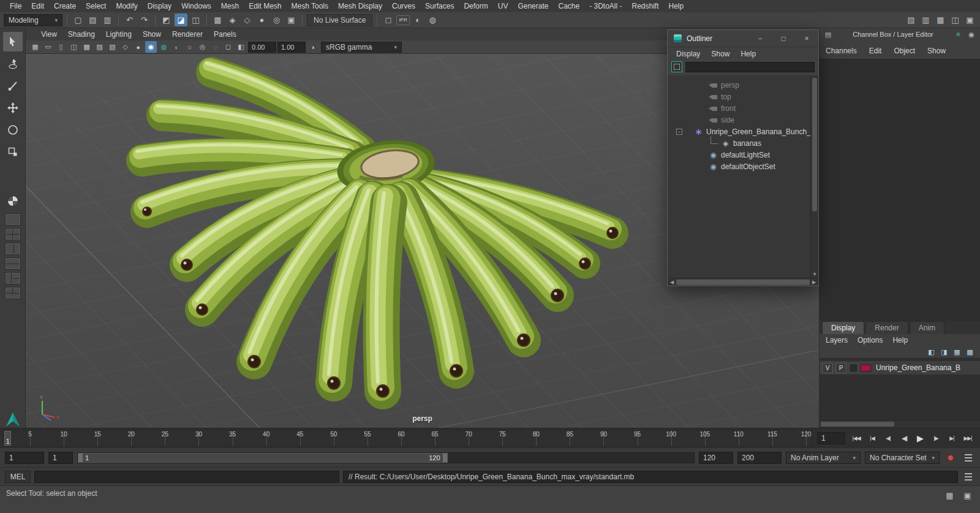 Image resolution: width=980 pixels, height=513 pixels. I want to click on grid-toggle-icon: ▦, so click(36, 47).